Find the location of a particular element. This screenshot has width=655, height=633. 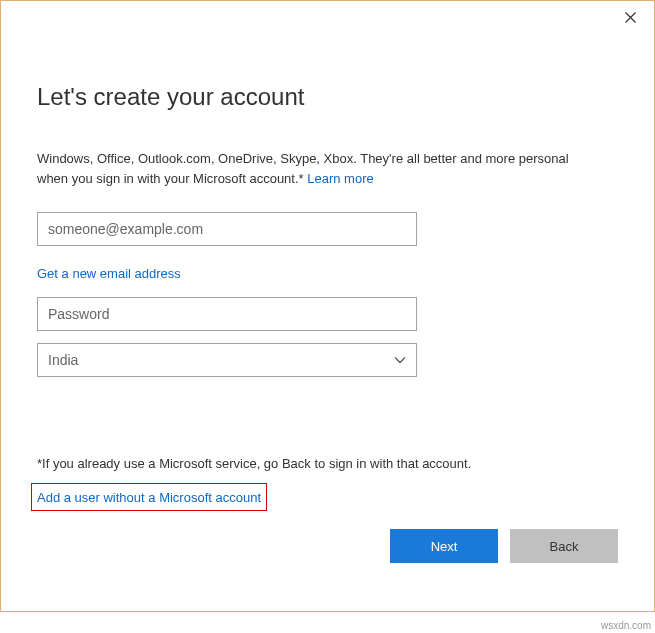

chevron-down-icon is located at coordinates (400, 360).